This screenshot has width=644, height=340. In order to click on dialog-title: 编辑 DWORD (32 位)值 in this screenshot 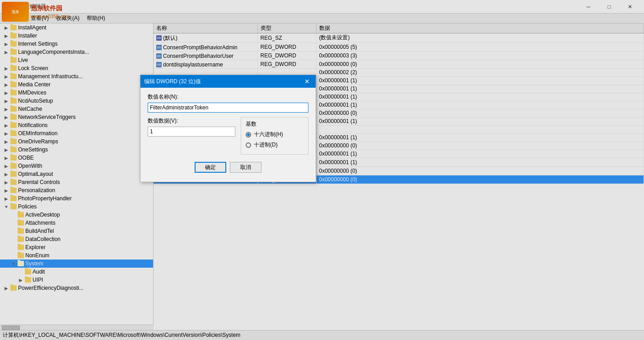, I will do `click(173, 81)`.